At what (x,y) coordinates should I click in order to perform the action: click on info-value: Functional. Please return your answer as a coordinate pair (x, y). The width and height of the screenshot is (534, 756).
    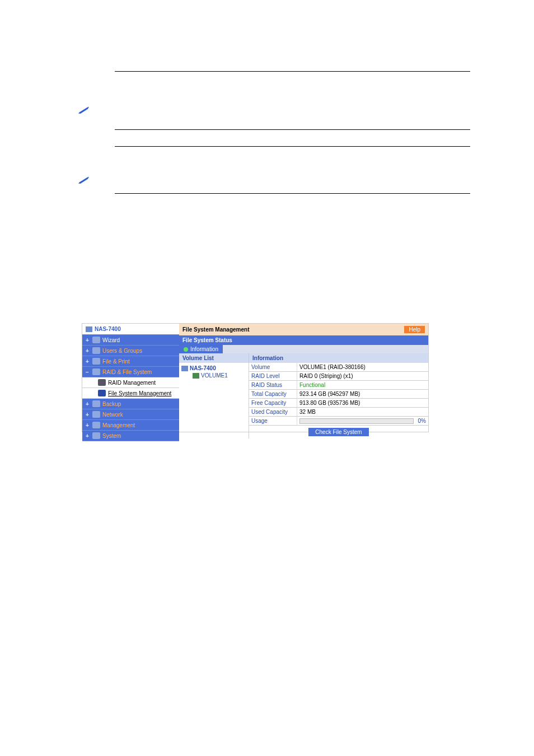
    Looking at the image, I should click on (363, 385).